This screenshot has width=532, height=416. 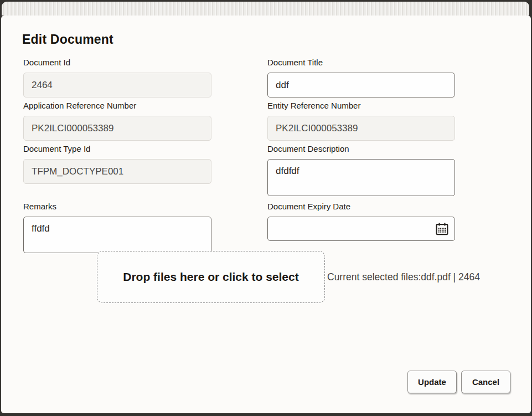 I want to click on field-application-reference-number: Application Reference Number, so click(x=117, y=121).